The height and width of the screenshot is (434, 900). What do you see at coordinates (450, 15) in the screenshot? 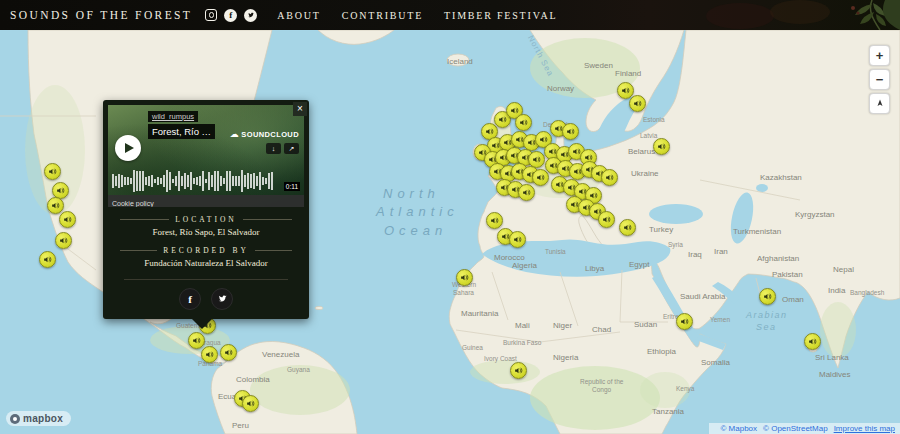
I see `site-header: SOUNDS OF THE FOREST f ABOUT CONTRIBUTE …` at bounding box center [450, 15].